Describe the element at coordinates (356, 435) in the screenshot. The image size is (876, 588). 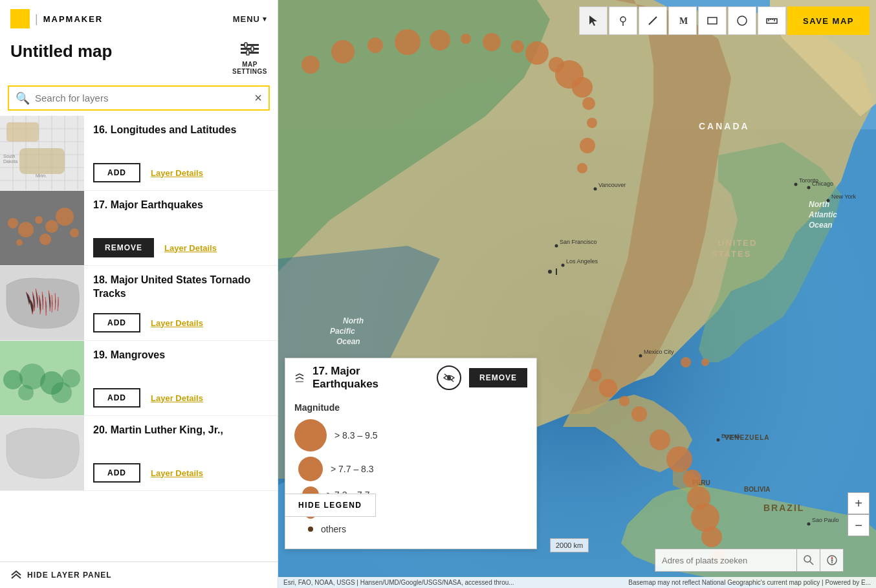
I see `magnitude-range: > 8.3 – 9.5` at that location.